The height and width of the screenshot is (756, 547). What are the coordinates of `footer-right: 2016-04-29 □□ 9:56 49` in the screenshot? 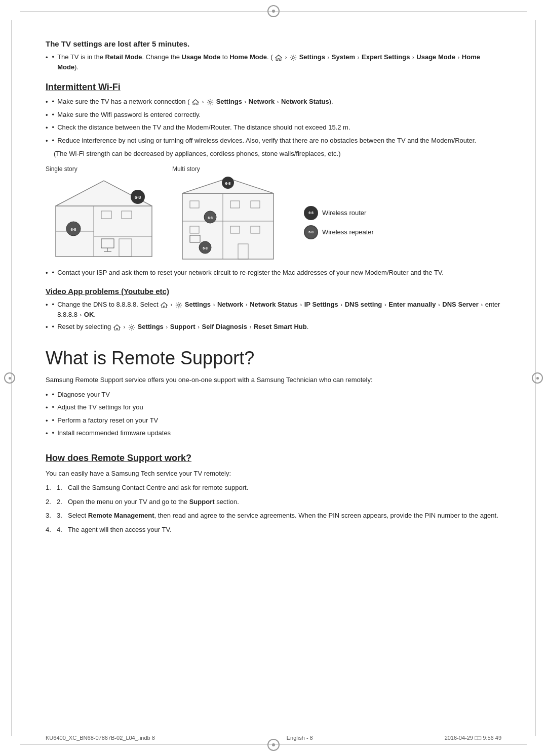 It's located at (473, 738).